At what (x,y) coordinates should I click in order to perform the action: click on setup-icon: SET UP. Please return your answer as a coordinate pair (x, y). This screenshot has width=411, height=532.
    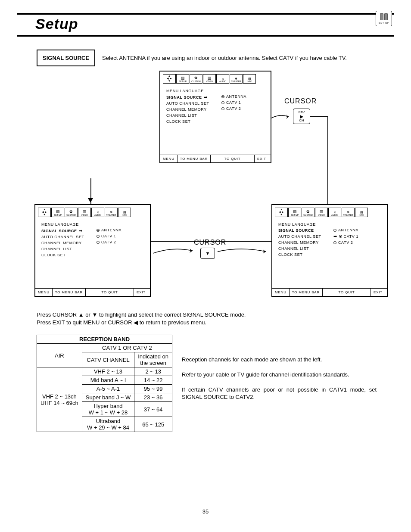
    Looking at the image, I should click on (384, 19).